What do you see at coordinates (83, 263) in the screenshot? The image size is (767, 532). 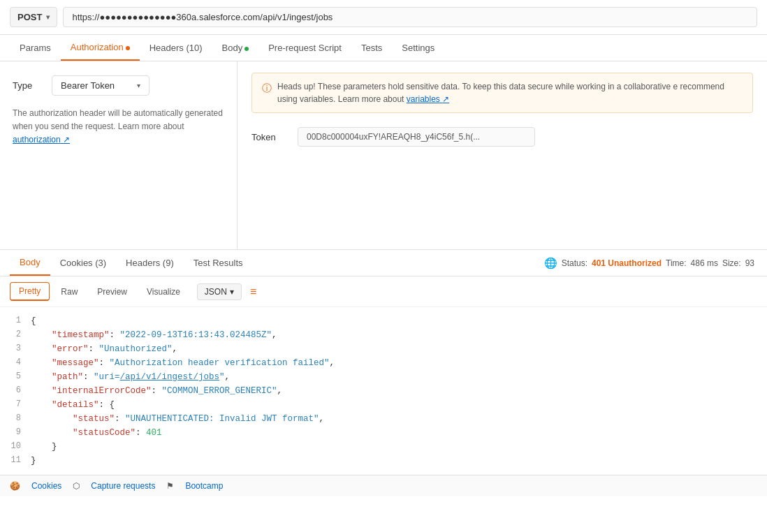 I see `response-tab-cookies: Cookies (3)` at bounding box center [83, 263].